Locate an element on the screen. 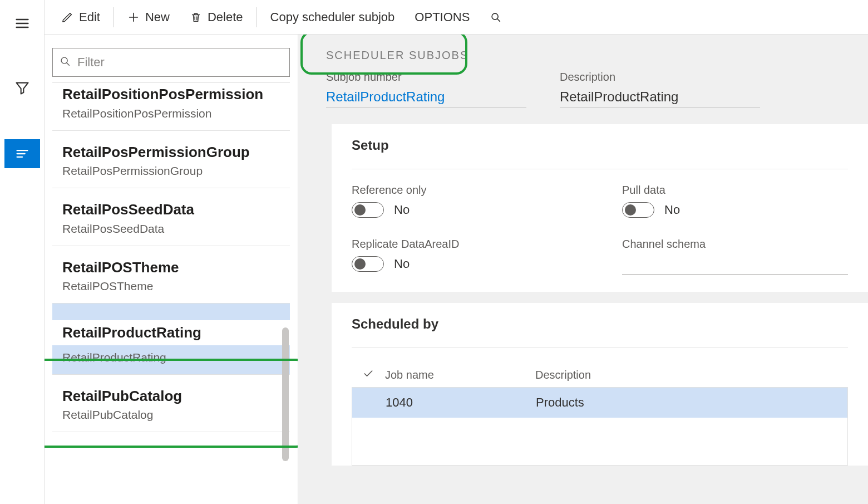  nav-rail is located at coordinates (22, 252).